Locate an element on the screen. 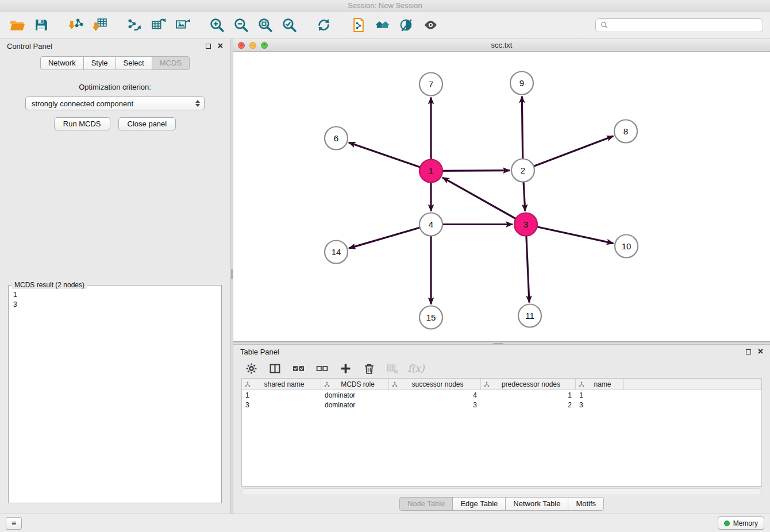 This screenshot has width=770, height=532. cell-mcds-role: dominator is located at coordinates (355, 395).